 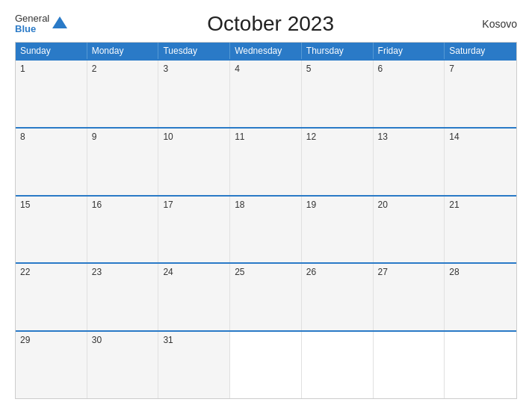 What do you see at coordinates (266, 161) in the screenshot?
I see `calendar-cell: 11` at bounding box center [266, 161].